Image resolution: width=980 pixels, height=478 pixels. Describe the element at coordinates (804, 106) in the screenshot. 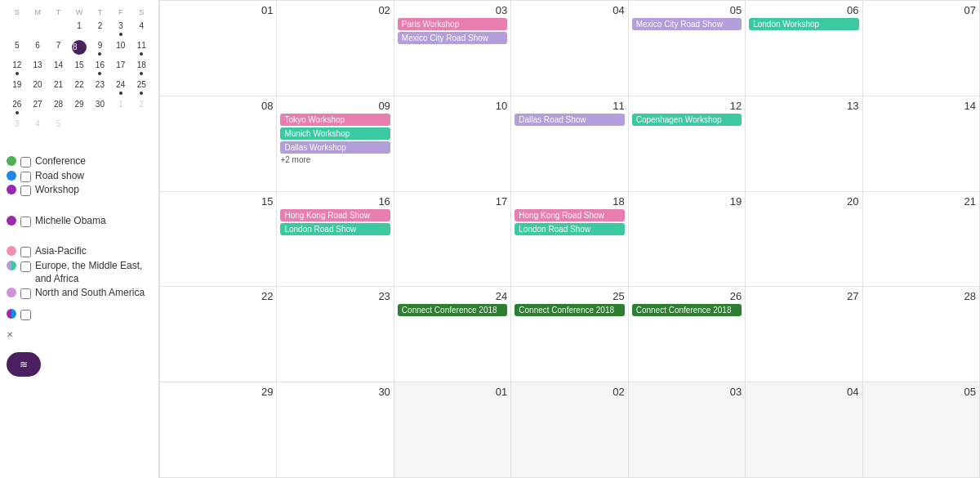

I see `date-number: 13` at that location.